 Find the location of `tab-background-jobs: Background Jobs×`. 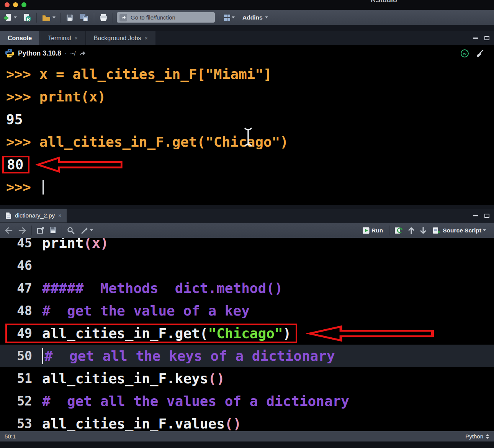

tab-background-jobs: Background Jobs× is located at coordinates (121, 38).